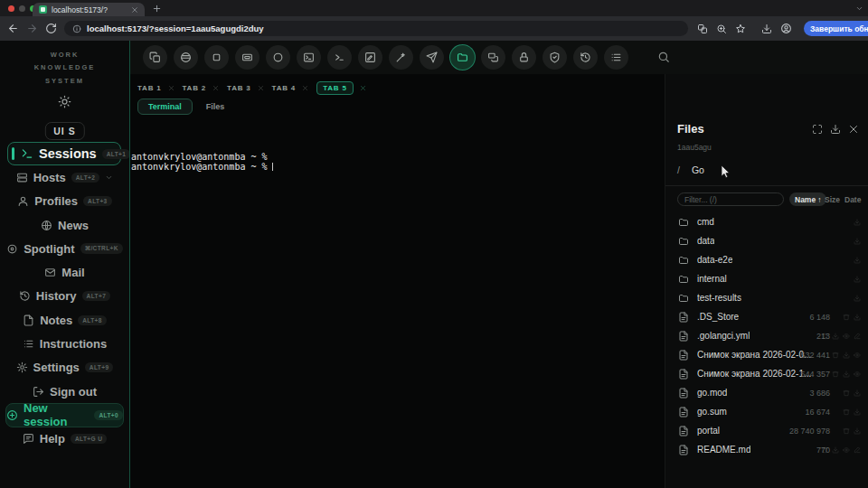  What do you see at coordinates (767, 316) in the screenshot?
I see `file-row-.ds-store: .DS_Store 6 148` at bounding box center [767, 316].